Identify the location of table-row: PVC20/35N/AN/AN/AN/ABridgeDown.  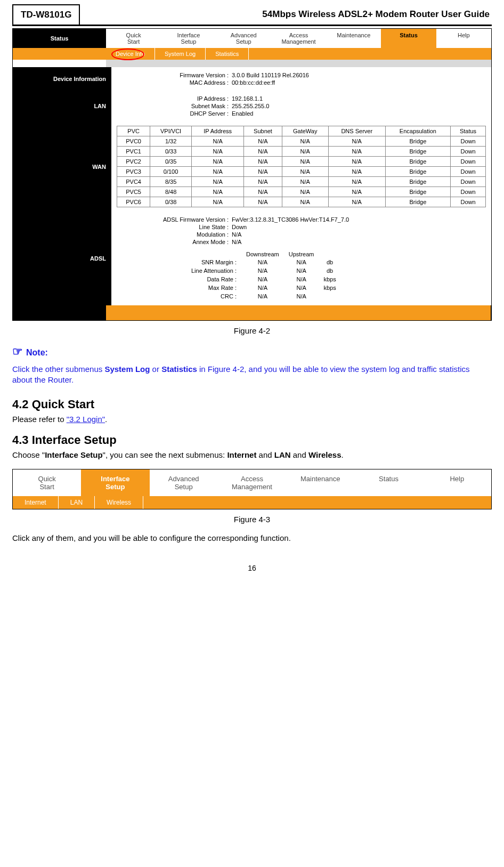
(302, 162).